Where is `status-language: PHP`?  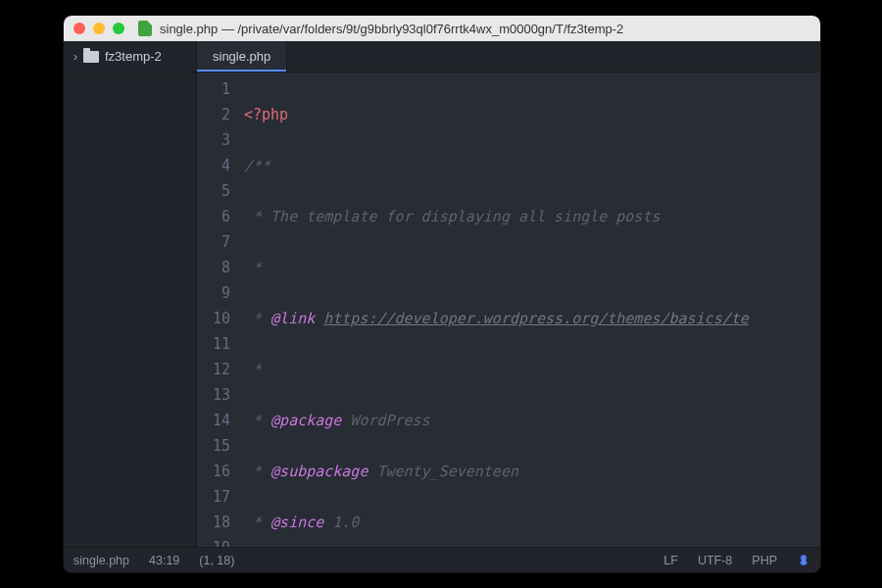
status-language: PHP is located at coordinates (764, 561).